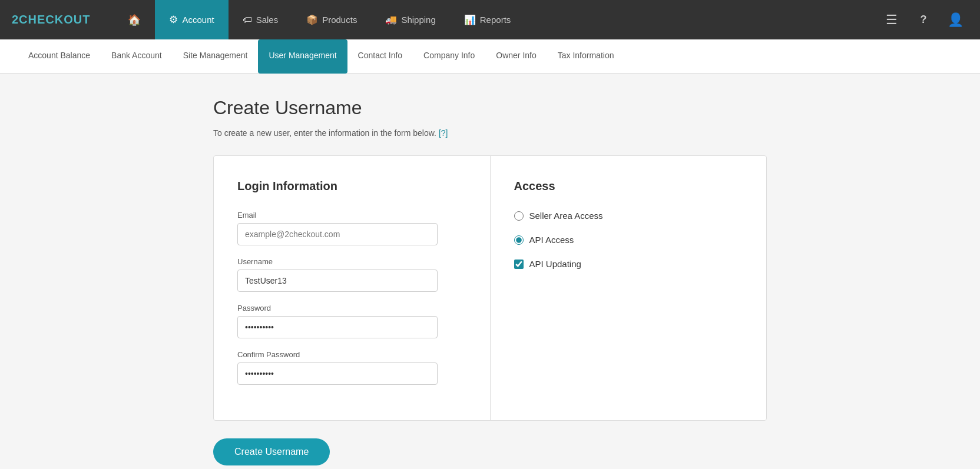 This screenshot has width=980, height=469. What do you see at coordinates (418, 20) in the screenshot?
I see `nav-item-shipping-label: Shipping` at bounding box center [418, 20].